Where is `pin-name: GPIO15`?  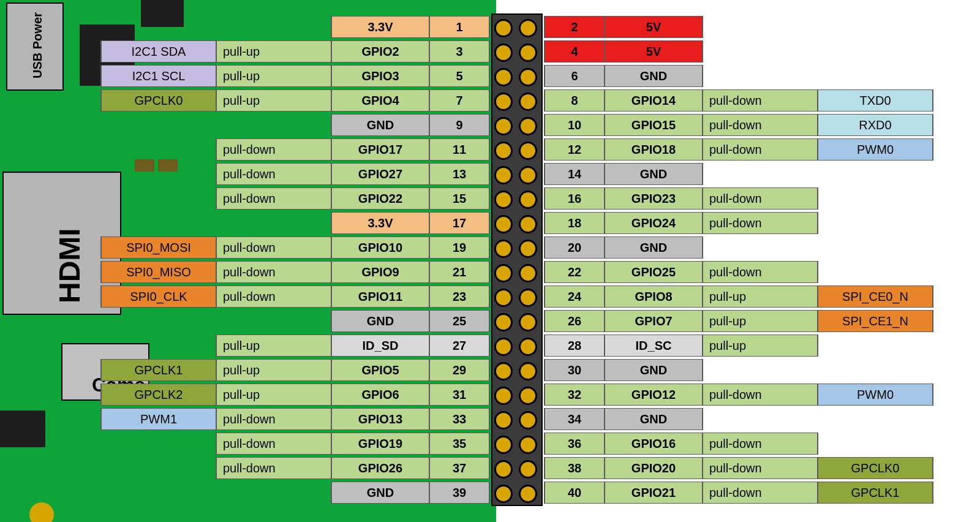
pin-name: GPIO15 is located at coordinates (654, 125).